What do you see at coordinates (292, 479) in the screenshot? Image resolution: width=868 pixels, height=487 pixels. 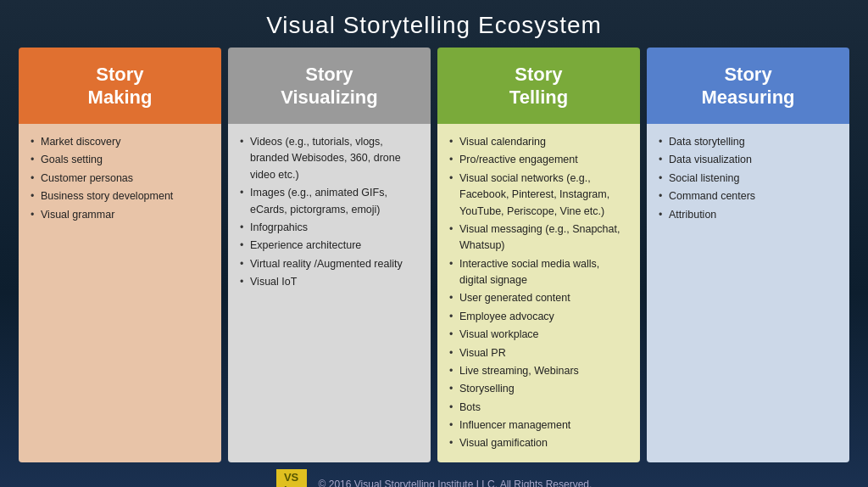 I see `footer-logo-text: VSI` at bounding box center [292, 479].